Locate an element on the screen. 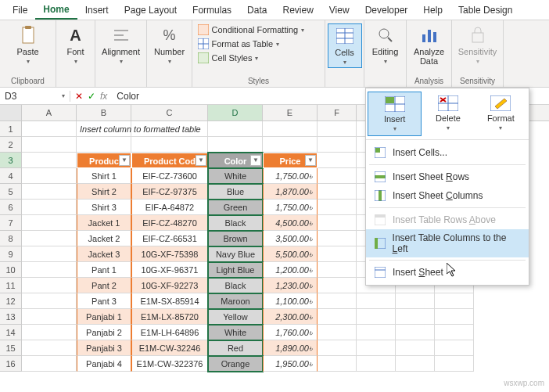 This screenshot has width=549, height=392. editing-button: Editing ▾ is located at coordinates (386, 45).